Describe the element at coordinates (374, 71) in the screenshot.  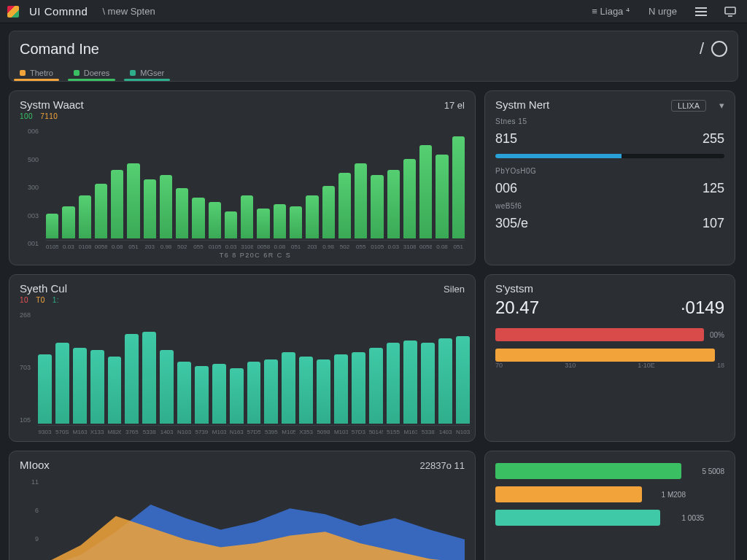
I see `command-tabs: Thetro Doeres MGser` at that location.